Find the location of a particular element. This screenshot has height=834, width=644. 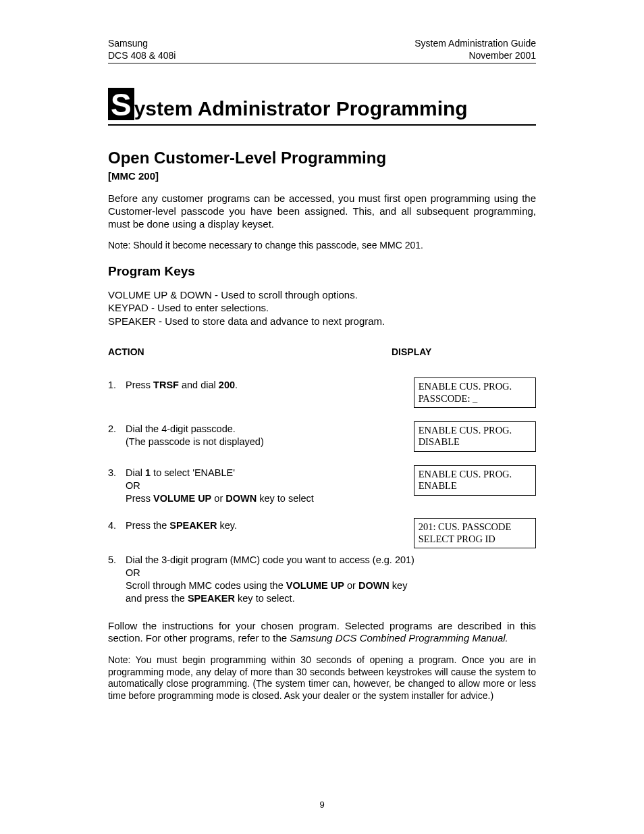

header-date: November 2001 is located at coordinates (475, 56).